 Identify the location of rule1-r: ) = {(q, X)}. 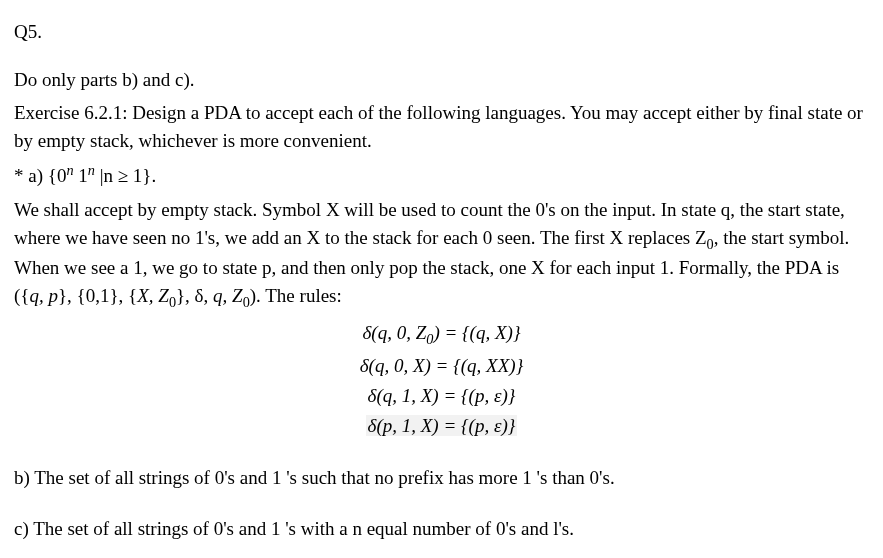
(476, 332).